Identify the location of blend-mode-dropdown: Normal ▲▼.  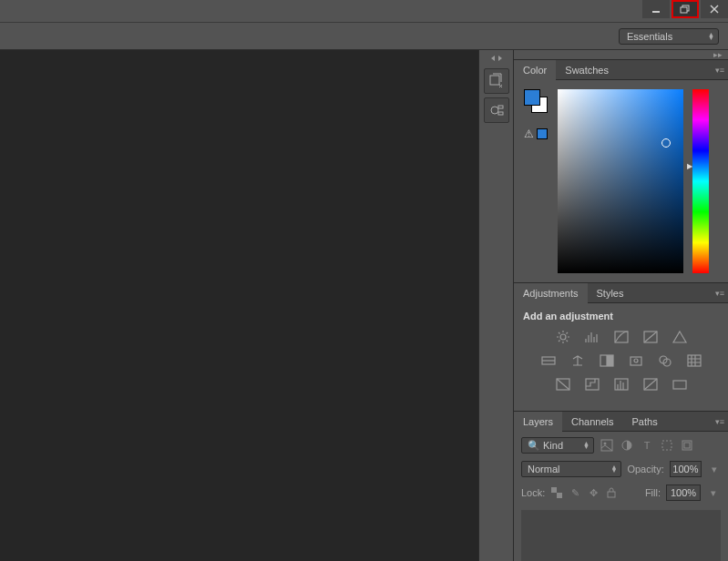
(571, 469).